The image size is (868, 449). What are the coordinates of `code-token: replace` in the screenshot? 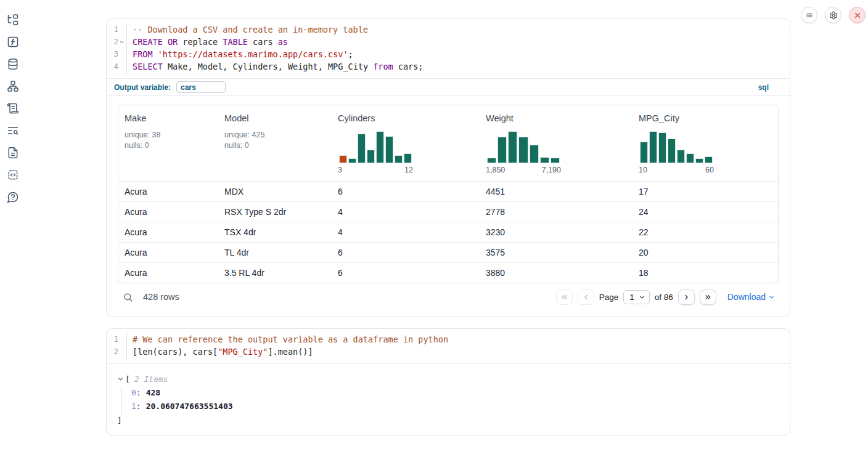 It's located at (200, 42).